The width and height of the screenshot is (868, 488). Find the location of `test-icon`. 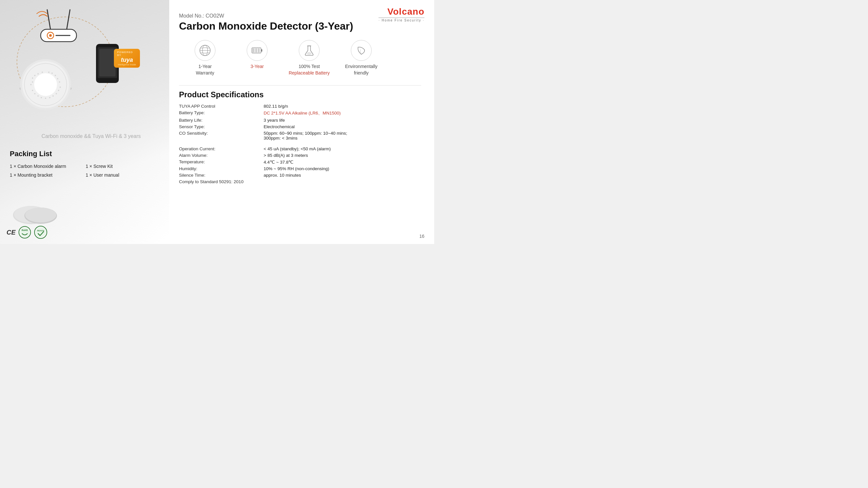

test-icon is located at coordinates (309, 51).